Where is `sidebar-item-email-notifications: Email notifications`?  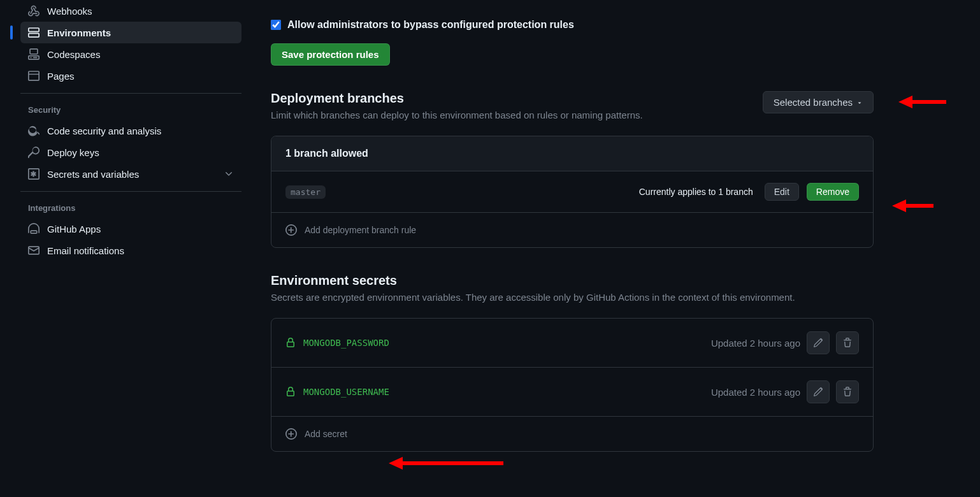 sidebar-item-email-notifications: Email notifications is located at coordinates (131, 250).